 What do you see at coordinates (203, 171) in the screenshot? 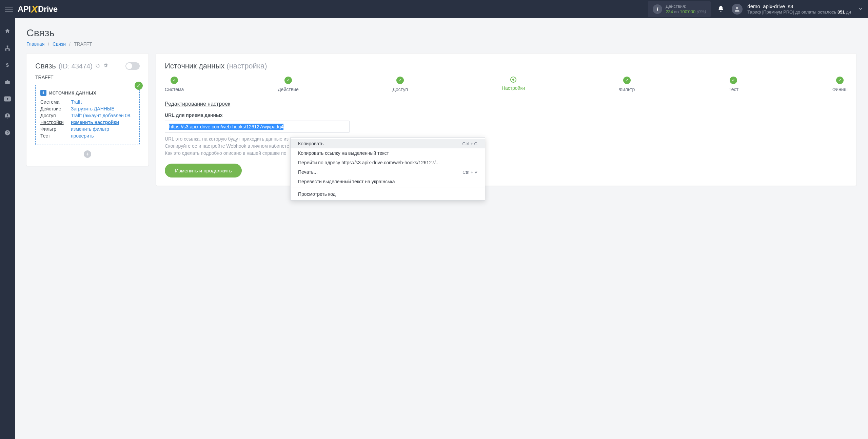
I see `save-continue-button: Изменить и продолжить` at bounding box center [203, 171].